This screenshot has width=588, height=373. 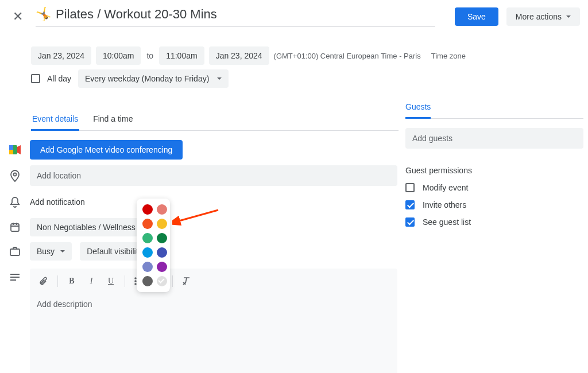 I want to click on meet-icon, so click(x=15, y=150).